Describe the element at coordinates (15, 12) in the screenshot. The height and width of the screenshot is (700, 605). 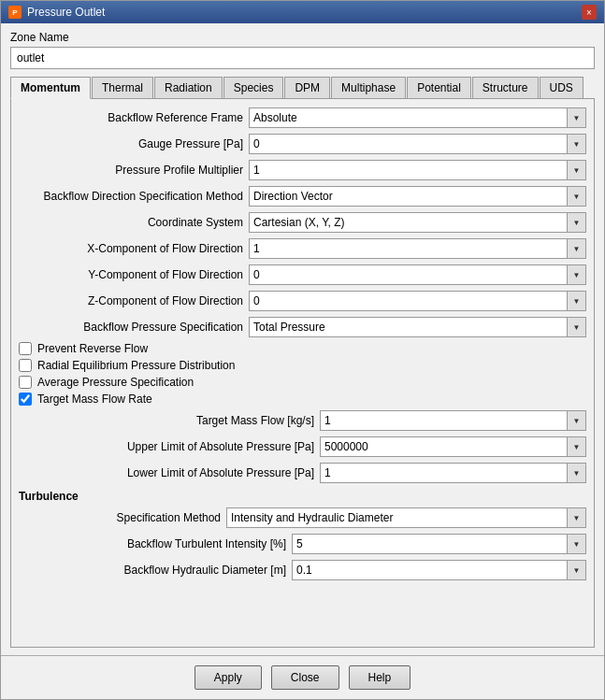
I see `window-icon: P` at that location.